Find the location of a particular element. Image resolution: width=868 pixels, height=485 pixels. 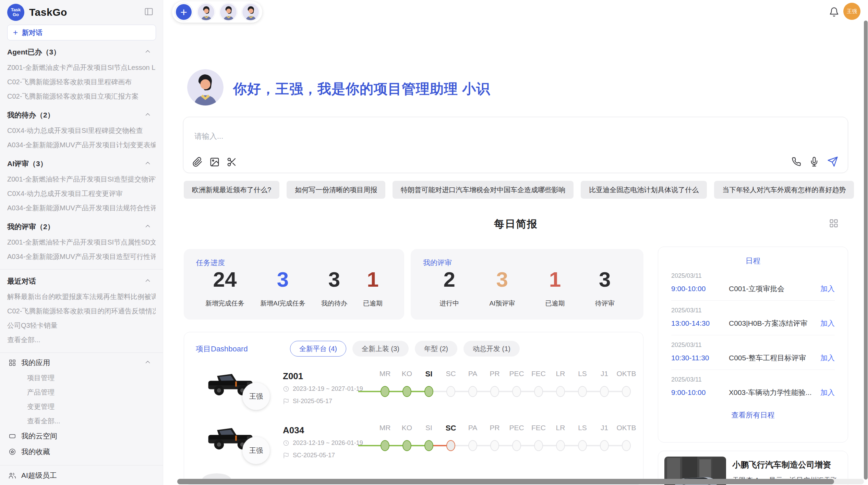

list-item: Z001-全新燃油皮卡产品开发项目SI节点Lesson Learn报告 is located at coordinates (82, 67).